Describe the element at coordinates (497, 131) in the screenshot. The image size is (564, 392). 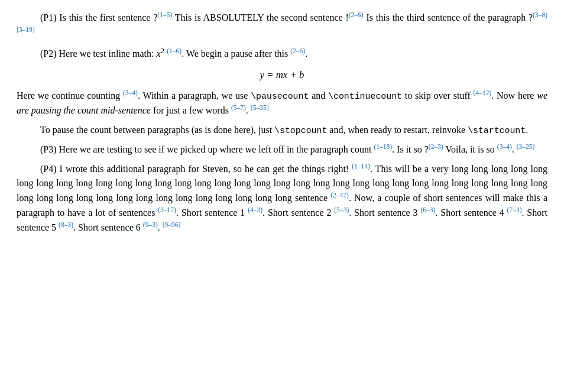
I see `cmd-startcount: \startcount` at that location.